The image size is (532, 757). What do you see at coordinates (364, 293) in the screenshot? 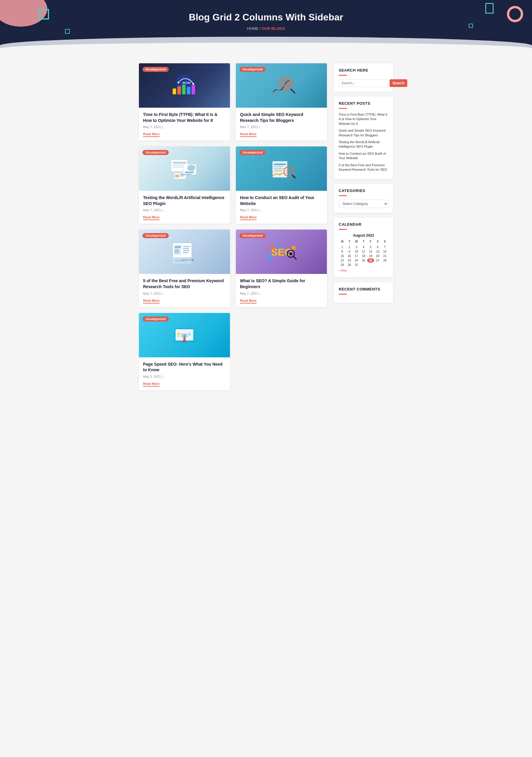
I see `recent-comments-widget: RECENT COMMENTS` at bounding box center [364, 293].